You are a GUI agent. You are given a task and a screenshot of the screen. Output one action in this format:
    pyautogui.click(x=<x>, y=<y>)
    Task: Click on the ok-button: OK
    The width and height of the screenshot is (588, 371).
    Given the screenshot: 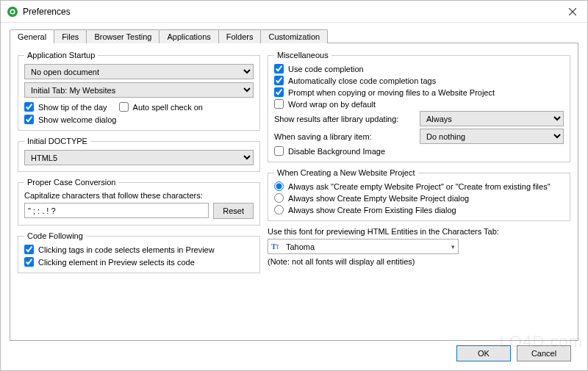 What is the action you would take?
    pyautogui.click(x=484, y=353)
    